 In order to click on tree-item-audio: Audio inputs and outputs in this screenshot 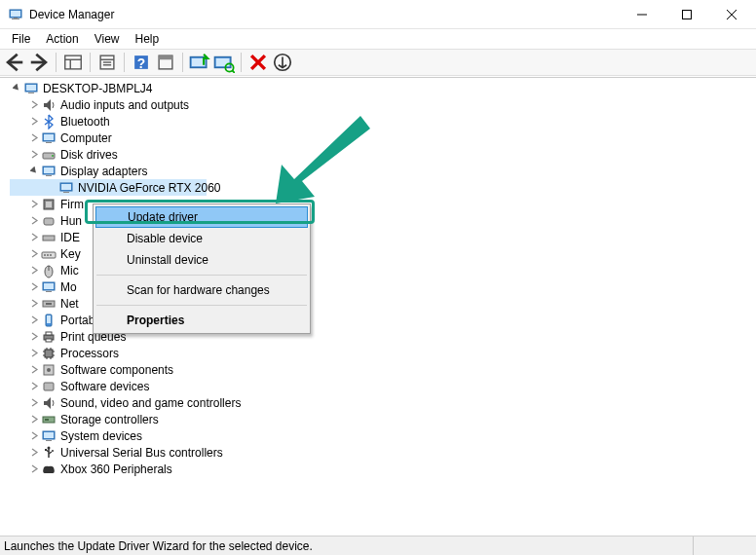, I will do `click(383, 105)`.